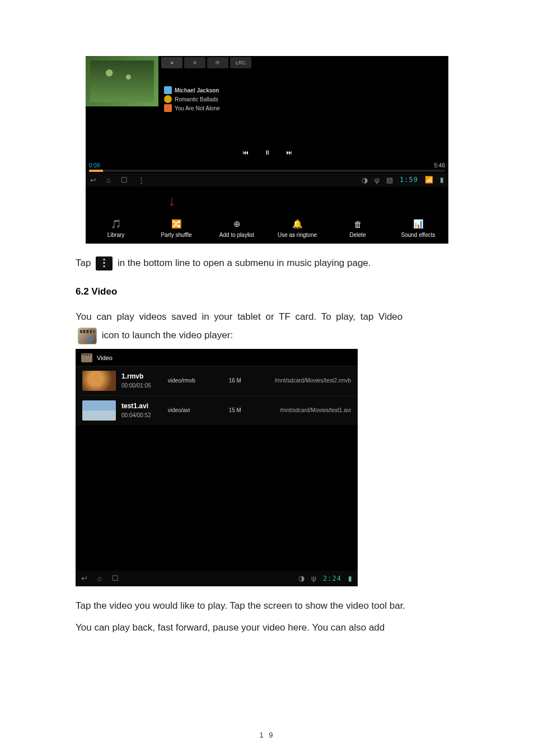  Describe the element at coordinates (390, 180) in the screenshot. I see `status-debug-icon: ▧` at that location.